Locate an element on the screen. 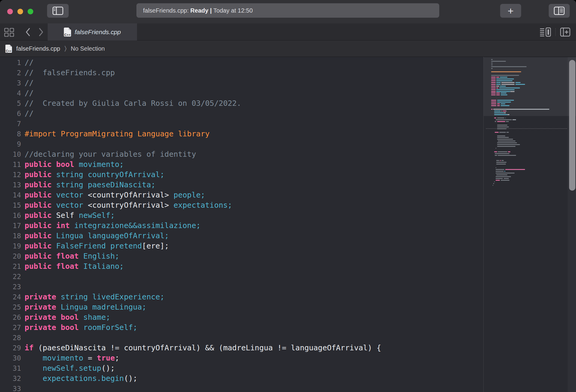 The width and height of the screenshot is (576, 392). breadcrumb-file: falseFriends.cpp is located at coordinates (38, 49).